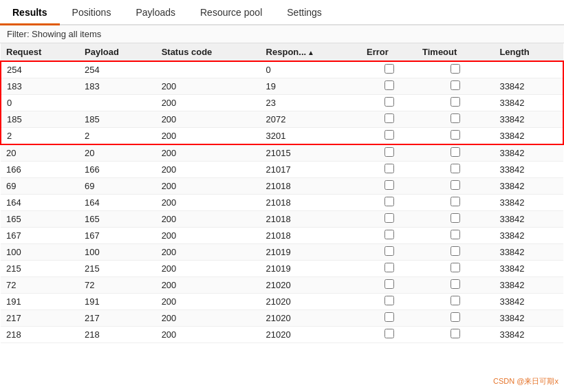 This screenshot has height=392, width=564. Describe the element at coordinates (282, 236) in the screenshot. I see `table-row: 1671672002101833842` at that location.